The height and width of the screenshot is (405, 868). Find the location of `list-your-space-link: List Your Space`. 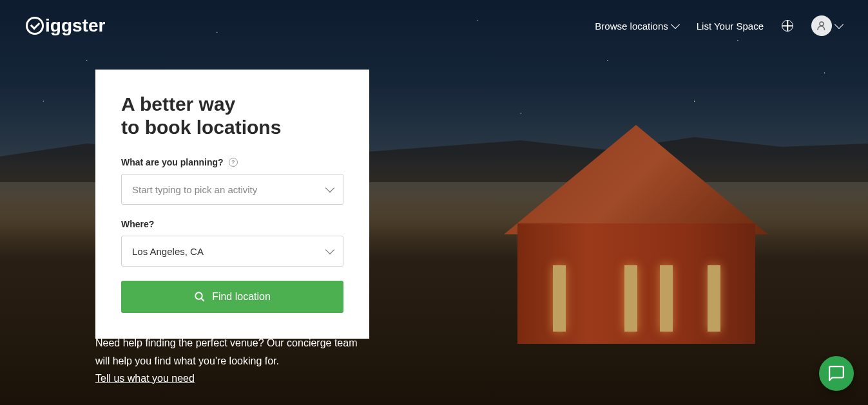

list-your-space-link: List Your Space is located at coordinates (730, 26).